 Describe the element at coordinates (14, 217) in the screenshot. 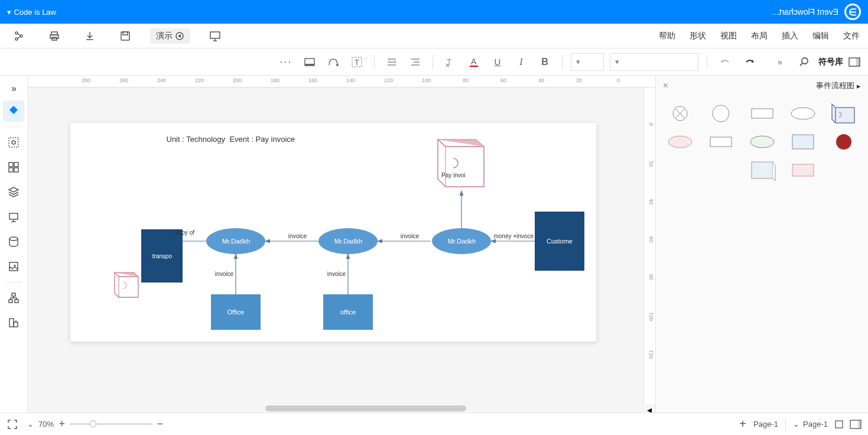

I see `rail-slides-icon` at that location.